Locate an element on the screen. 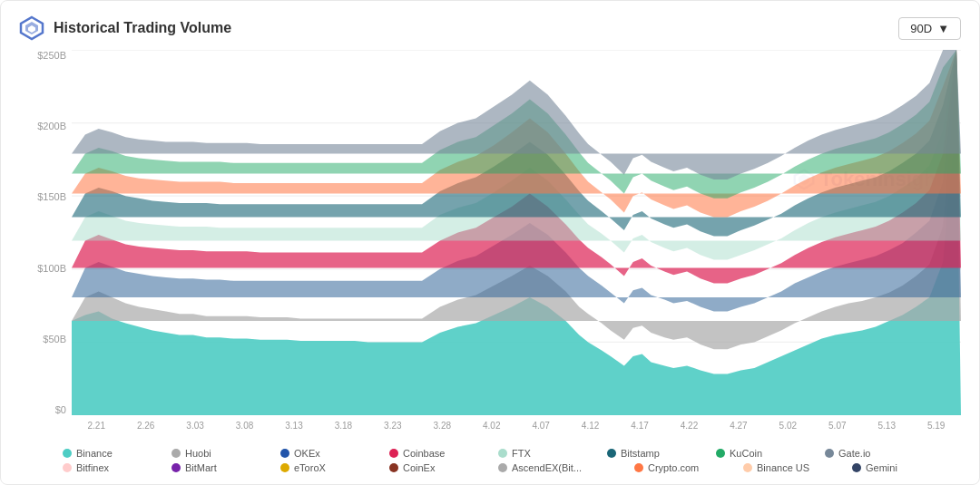 The image size is (980, 485). bitmart-dot is located at coordinates (176, 468).